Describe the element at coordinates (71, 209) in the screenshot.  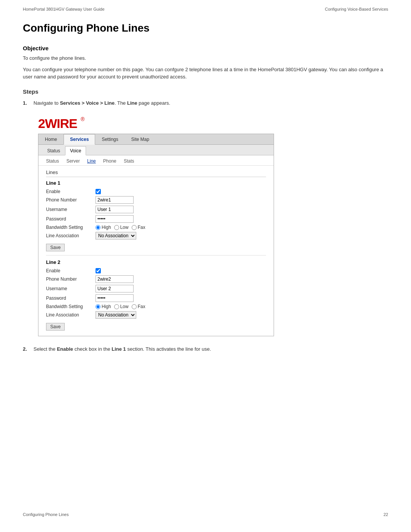
I see `line1-username-label: Username` at that location.